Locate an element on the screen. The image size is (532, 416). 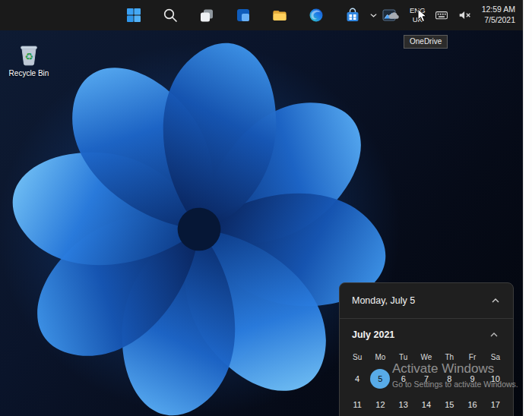
edge-button is located at coordinates (316, 15).